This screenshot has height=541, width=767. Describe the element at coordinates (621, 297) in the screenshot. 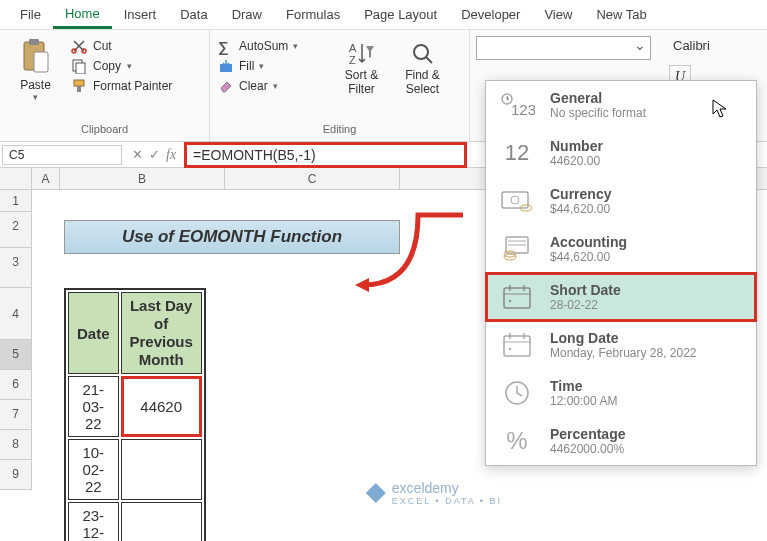

I see `format-option-short-date: Short Date28-02-22` at that location.